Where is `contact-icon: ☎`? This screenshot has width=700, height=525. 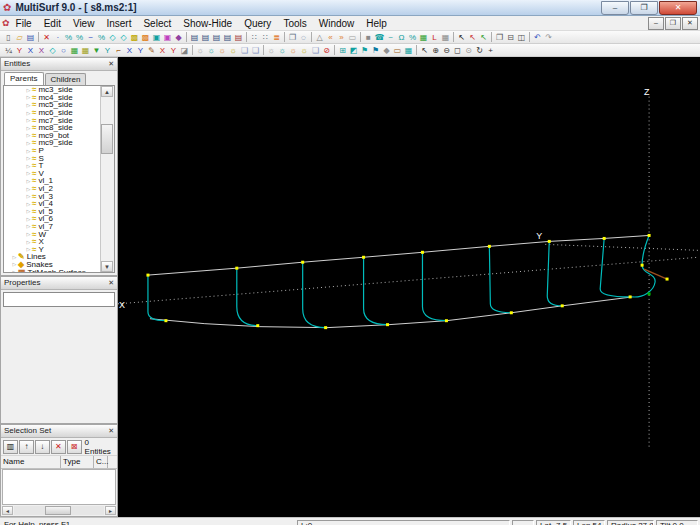
contact-icon: ☎ is located at coordinates (380, 38).